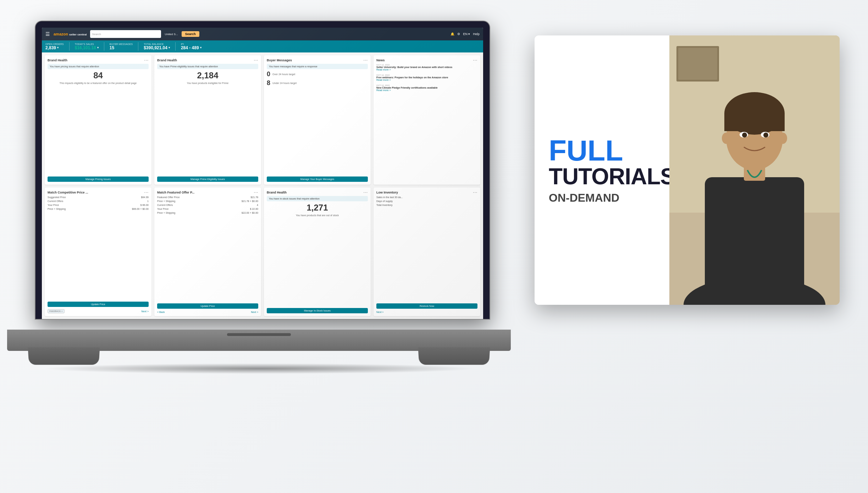  What do you see at coordinates (427, 306) in the screenshot?
I see `widget-8-btn: Restock Now` at bounding box center [427, 306].